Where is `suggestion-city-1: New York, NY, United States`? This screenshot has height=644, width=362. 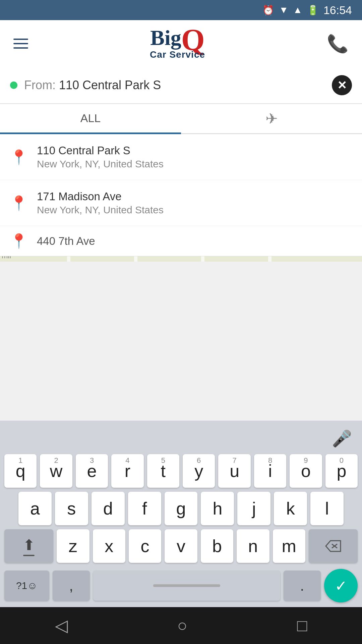
suggestion-city-1: New York, NY, United States is located at coordinates (100, 210).